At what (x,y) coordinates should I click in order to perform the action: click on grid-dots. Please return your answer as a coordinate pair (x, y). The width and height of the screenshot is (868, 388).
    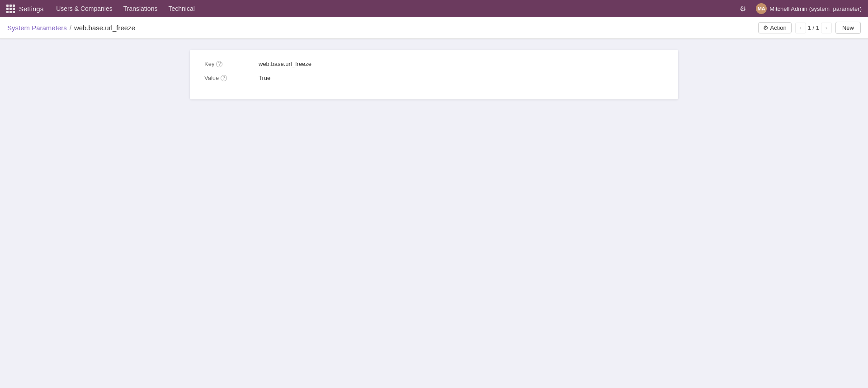
    Looking at the image, I should click on (11, 9).